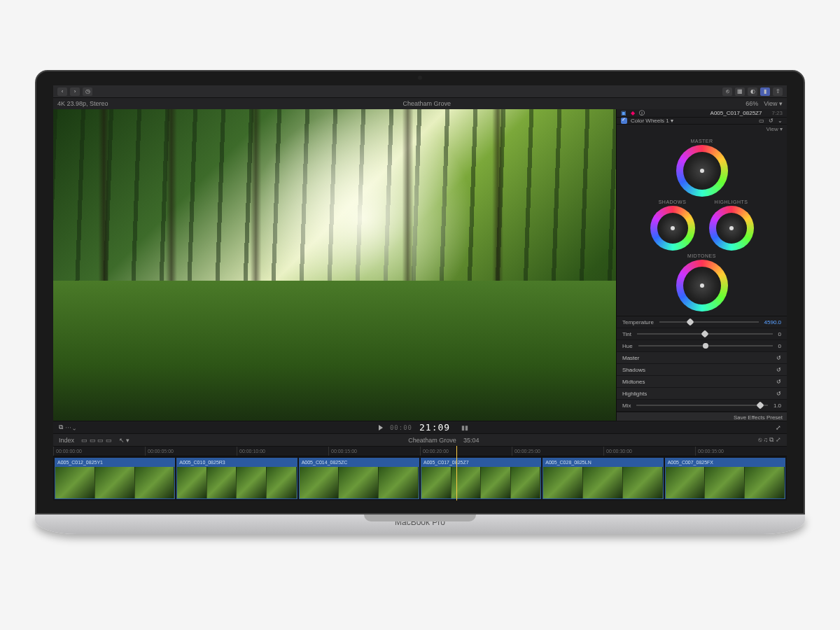 The height and width of the screenshot is (630, 840). What do you see at coordinates (62, 92) in the screenshot?
I see `nav-back-button: ‹` at bounding box center [62, 92].